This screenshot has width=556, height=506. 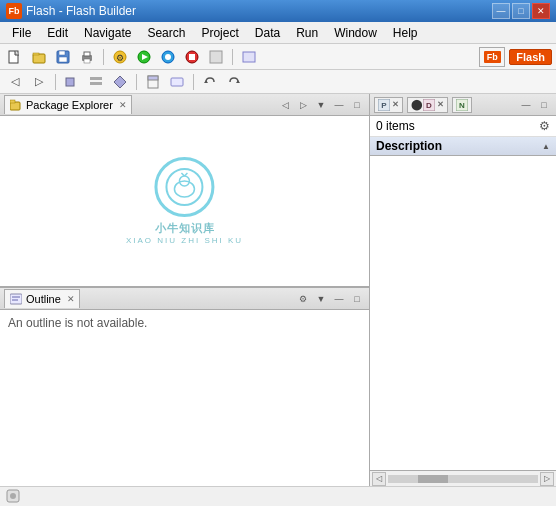 I want to click on right-tab-d: ⬤ D ✕, so click(x=428, y=105).